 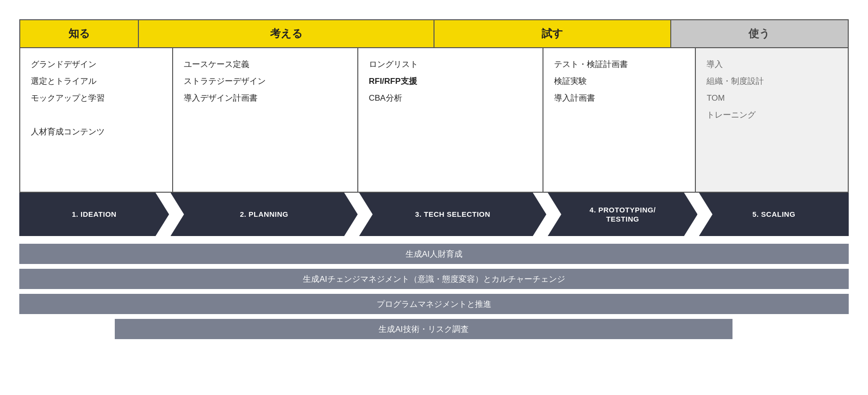 What do you see at coordinates (623, 214) in the screenshot?
I see `step-prototyping: 4. PROTOTYPING/ TESTING` at bounding box center [623, 214].